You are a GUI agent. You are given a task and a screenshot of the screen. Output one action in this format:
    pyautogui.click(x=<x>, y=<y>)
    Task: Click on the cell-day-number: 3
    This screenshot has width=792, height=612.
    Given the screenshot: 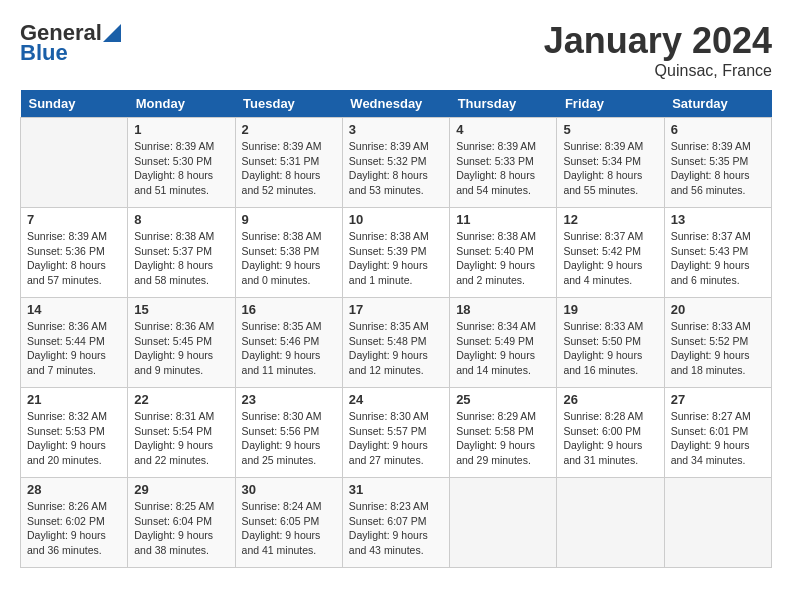 What is the action you would take?
    pyautogui.click(x=396, y=130)
    